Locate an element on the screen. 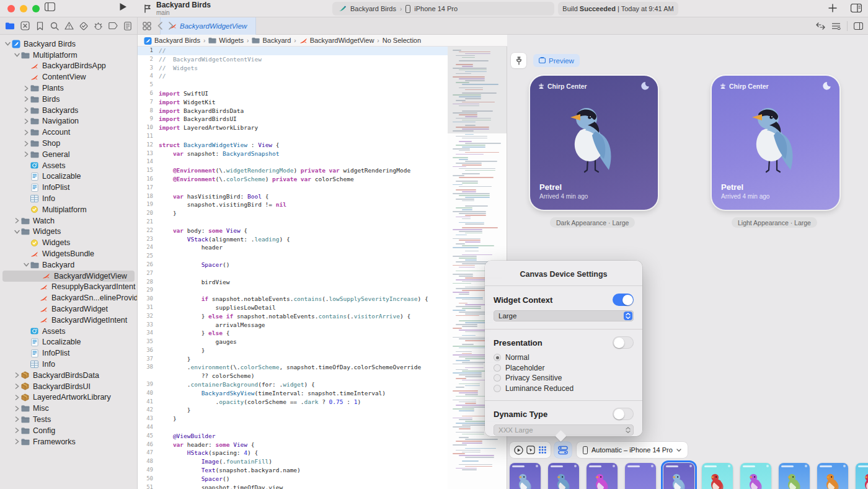 The image size is (868, 489). variants-icon is located at coordinates (542, 450).